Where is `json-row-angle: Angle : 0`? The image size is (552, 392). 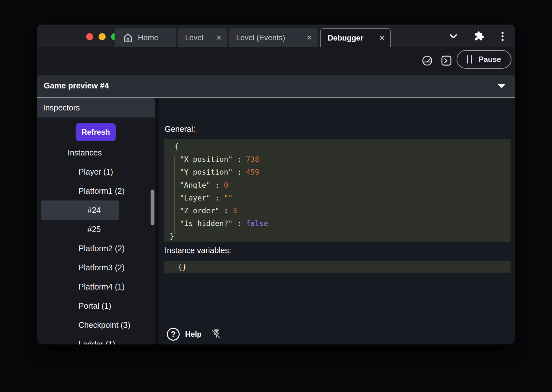 json-row-angle: Angle : 0 is located at coordinates (338, 185).